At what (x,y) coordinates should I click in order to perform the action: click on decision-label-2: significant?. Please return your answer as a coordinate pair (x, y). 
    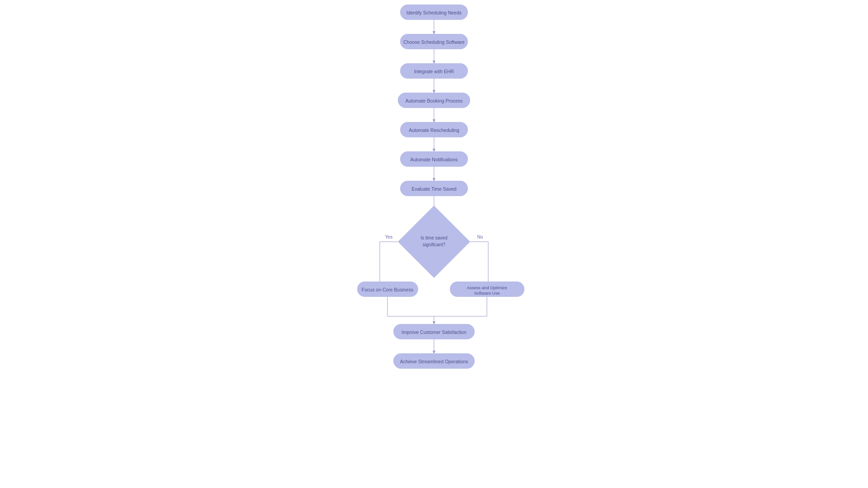
    Looking at the image, I should click on (434, 245).